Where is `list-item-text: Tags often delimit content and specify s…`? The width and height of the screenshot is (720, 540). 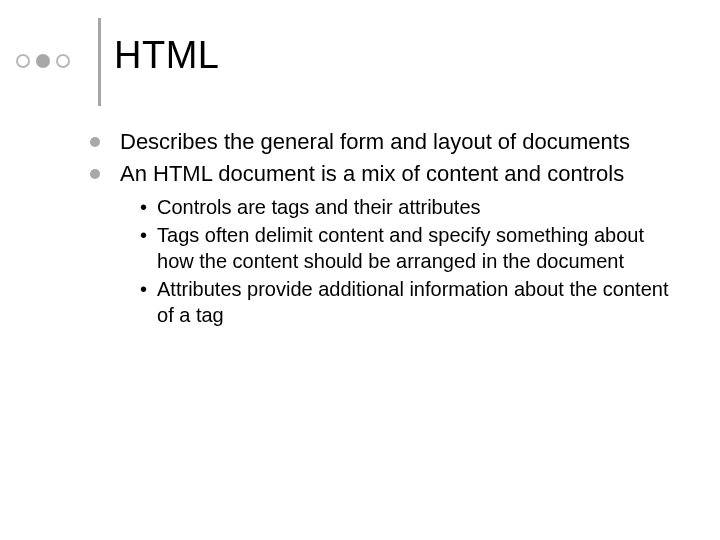
list-item-text: Tags often delimit content and specify s… is located at coordinates (418, 248).